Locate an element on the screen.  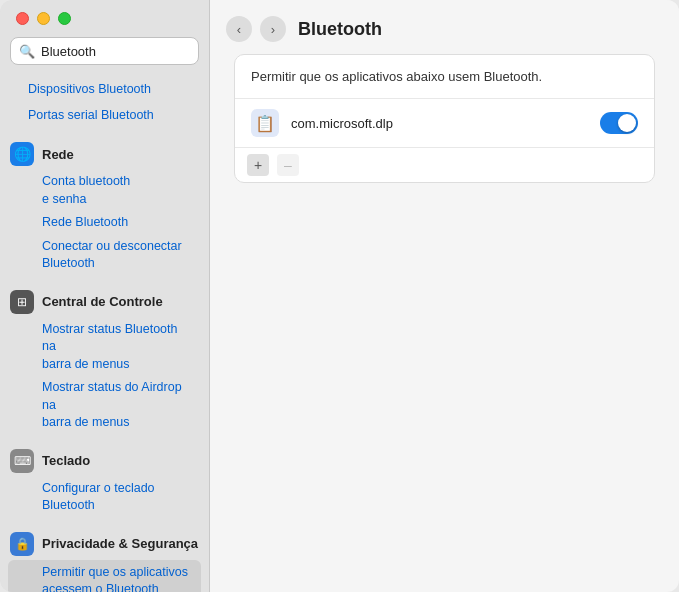
sidebar-item-permitir-bluetooth: Permitir que os aplicativosacessem o Blu… is located at coordinates (104, 576).